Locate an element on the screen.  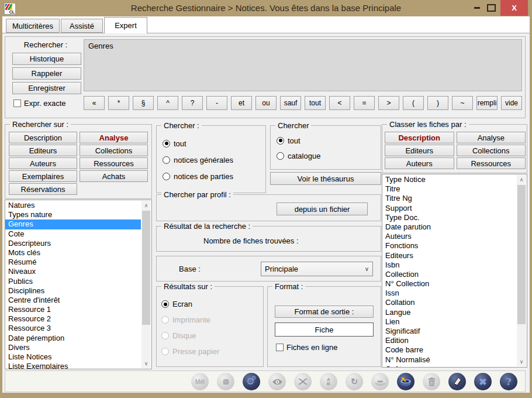
index-category-button: Réservations is located at coordinates (43, 189).